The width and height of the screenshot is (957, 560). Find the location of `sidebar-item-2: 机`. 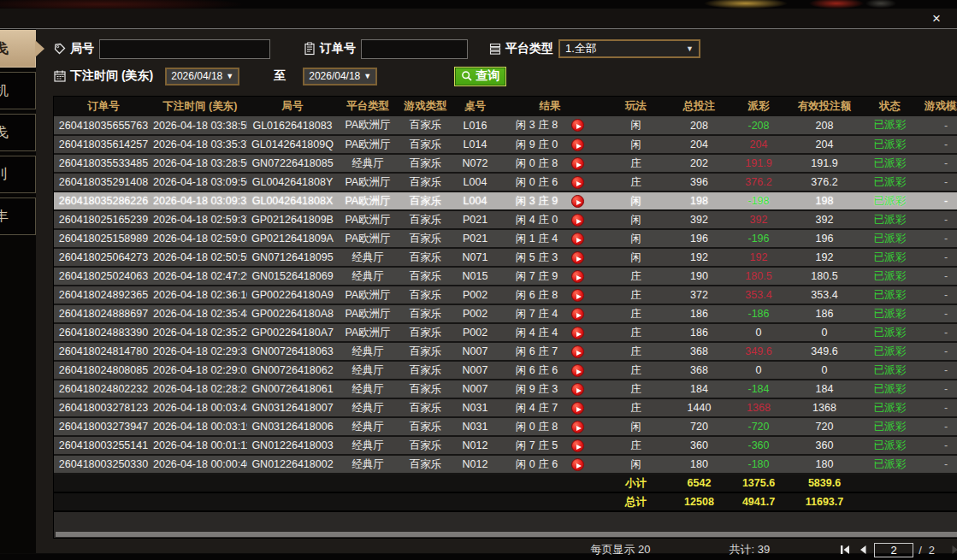

sidebar-item-2: 机 is located at coordinates (18, 91).